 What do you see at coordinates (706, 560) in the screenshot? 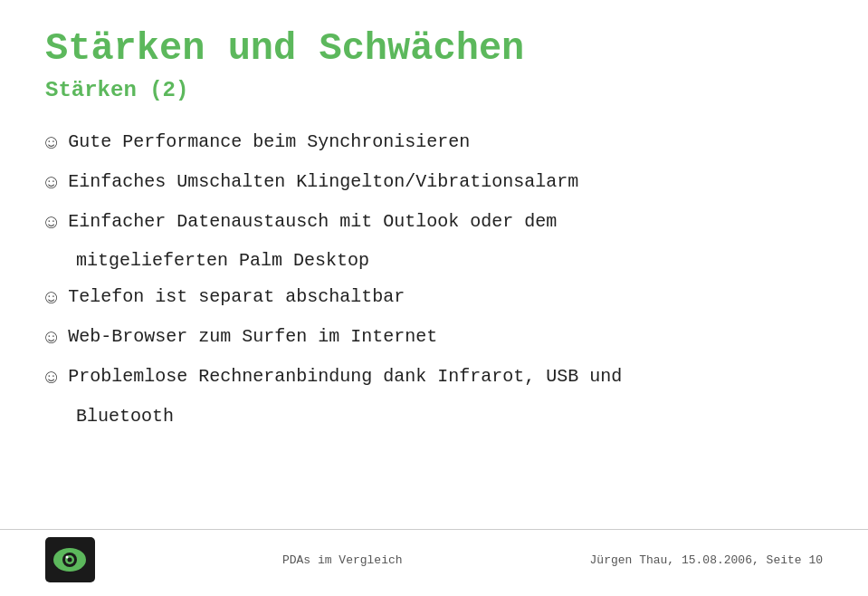
I see `footer-right-text: Jürgen Thau, 15.08.2006, Seite 10` at bounding box center [706, 560].